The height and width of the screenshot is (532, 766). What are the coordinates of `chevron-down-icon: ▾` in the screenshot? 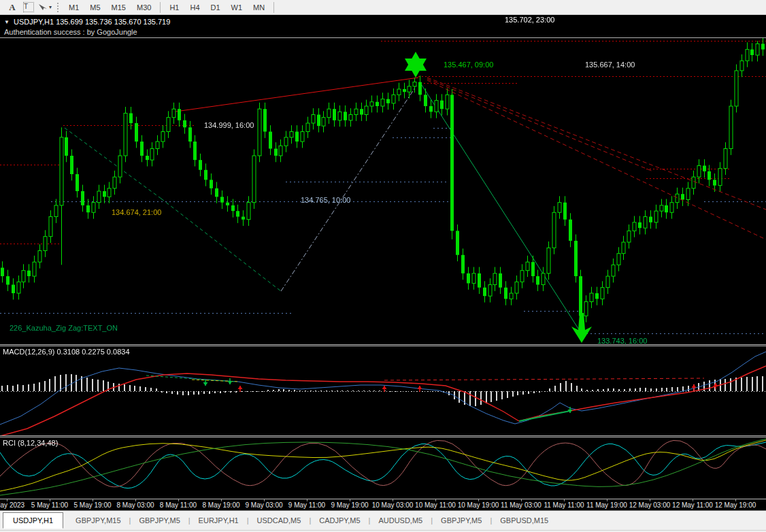 It's located at (50, 7).